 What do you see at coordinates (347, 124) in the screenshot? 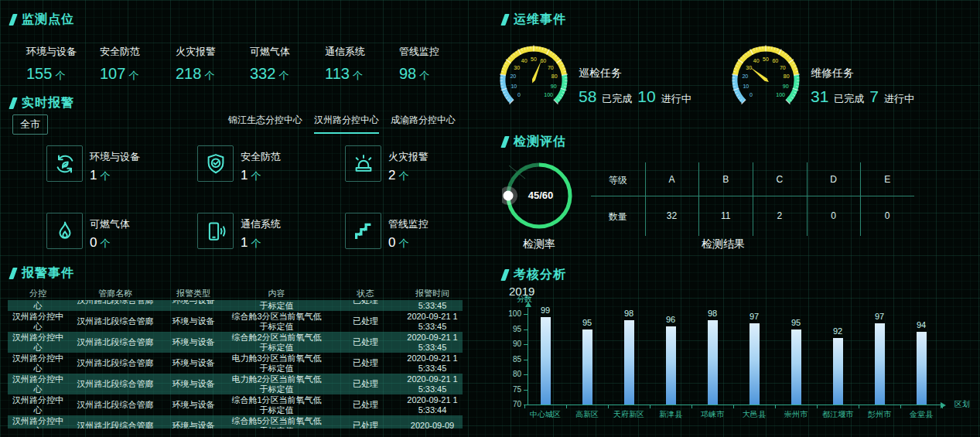
I see `tab-subcenter-1: 汉州路分控中心` at bounding box center [347, 124].